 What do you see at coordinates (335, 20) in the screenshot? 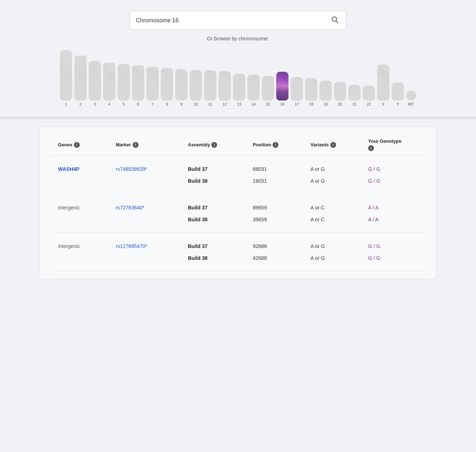
I see `search-button` at bounding box center [335, 20].